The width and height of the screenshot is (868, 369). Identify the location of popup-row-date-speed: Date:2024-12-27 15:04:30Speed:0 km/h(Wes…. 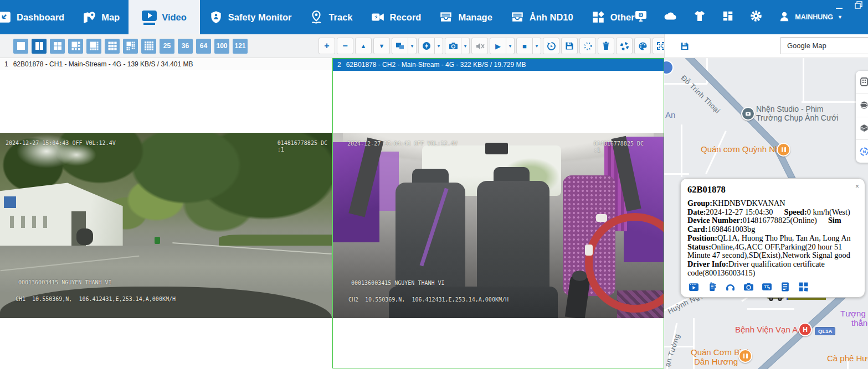
(773, 212).